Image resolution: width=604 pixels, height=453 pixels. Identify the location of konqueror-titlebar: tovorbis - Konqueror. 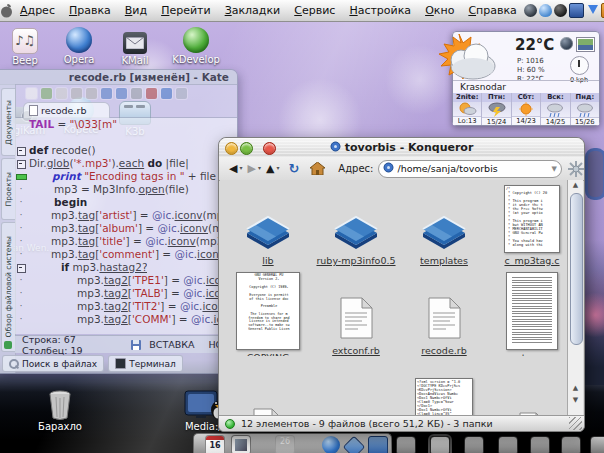
(402, 148).